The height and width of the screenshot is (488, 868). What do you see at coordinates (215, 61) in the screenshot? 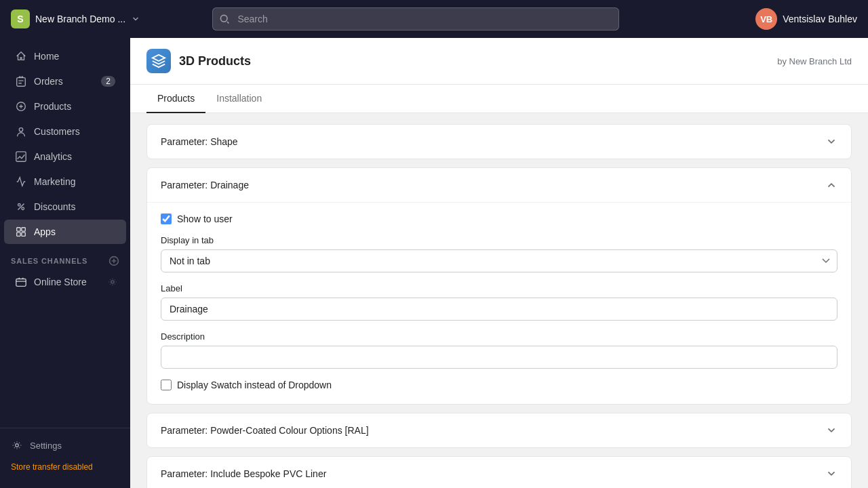
I see `app-title: 3D Products` at bounding box center [215, 61].